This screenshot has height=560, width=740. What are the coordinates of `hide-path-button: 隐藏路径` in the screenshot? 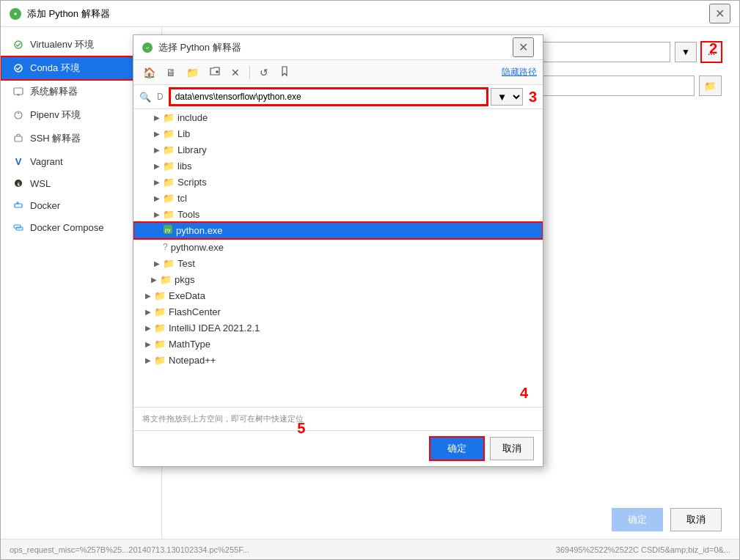 It's located at (519, 72).